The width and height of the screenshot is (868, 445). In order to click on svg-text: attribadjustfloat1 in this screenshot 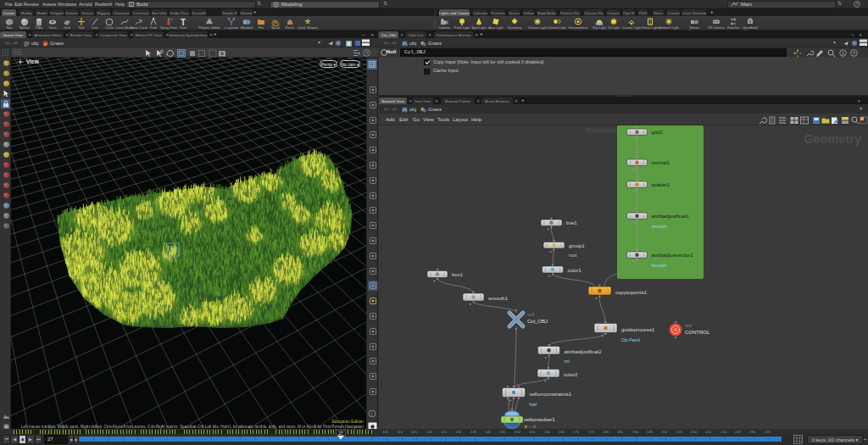, I will do `click(671, 216)`.